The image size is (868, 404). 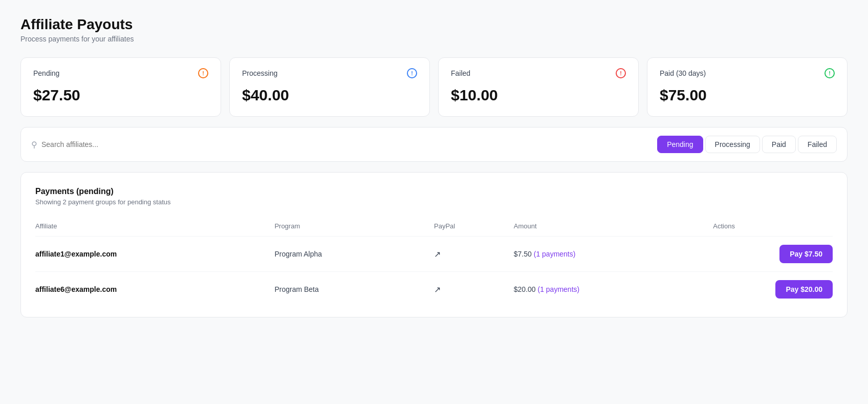 What do you see at coordinates (434, 290) in the screenshot?
I see `table-row: affiliate6@example.comProgram Beta↗︎$20.…` at bounding box center [434, 290].